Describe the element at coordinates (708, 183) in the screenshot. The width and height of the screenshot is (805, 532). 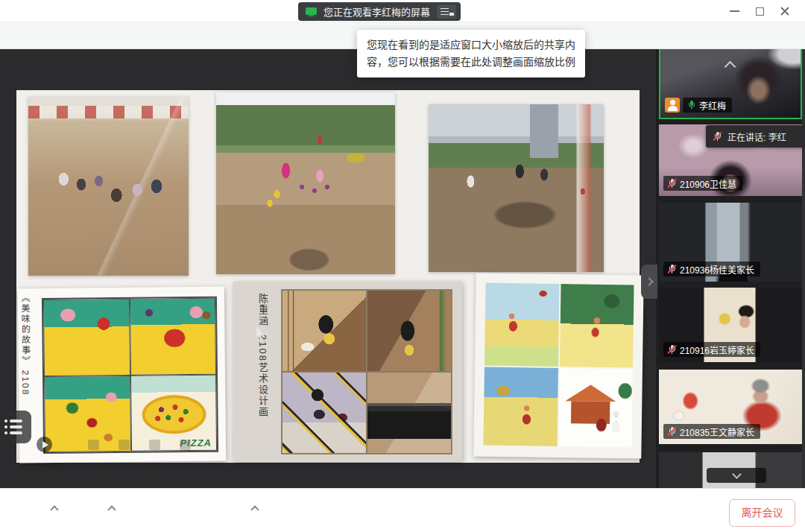
I see `participant-name: 210906卫佳慧` at that location.